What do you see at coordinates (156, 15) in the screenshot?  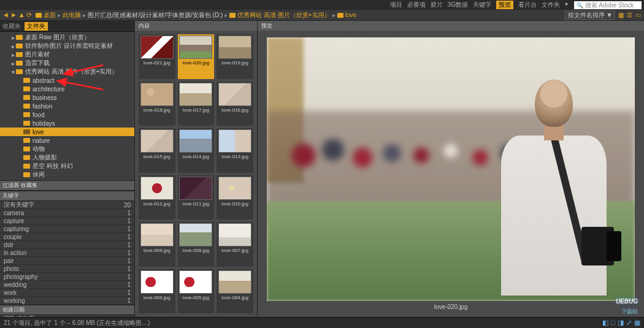 I see `crumb-2: 图片汇总/灵感素材/设计素材/字体资源/安装包 (D:)` at bounding box center [156, 15].